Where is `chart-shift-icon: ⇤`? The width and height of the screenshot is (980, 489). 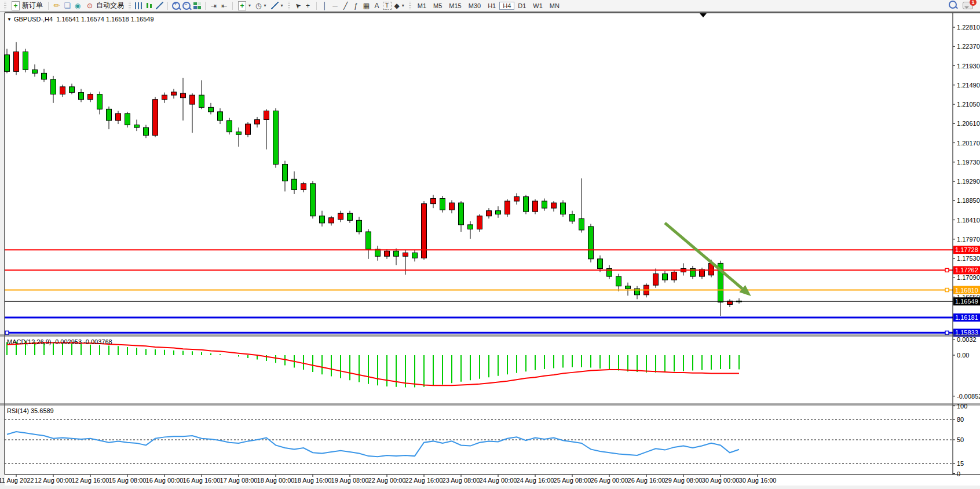
chart-shift-icon: ⇤ is located at coordinates (224, 6).